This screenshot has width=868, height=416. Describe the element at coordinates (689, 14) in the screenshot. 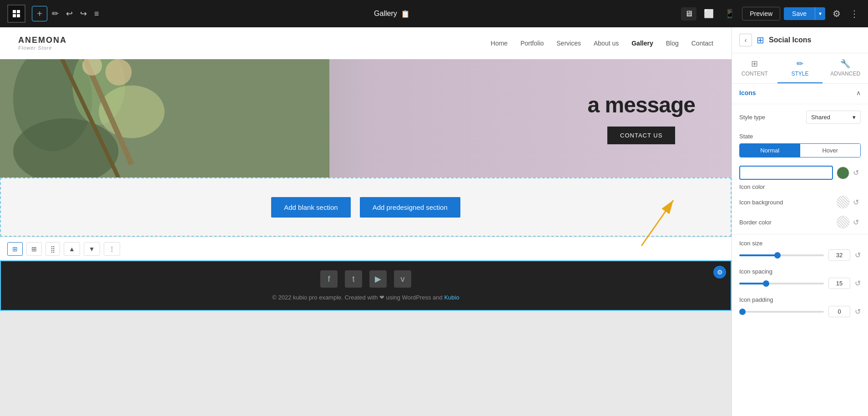

I see `device-desktop-button: 🖥` at that location.